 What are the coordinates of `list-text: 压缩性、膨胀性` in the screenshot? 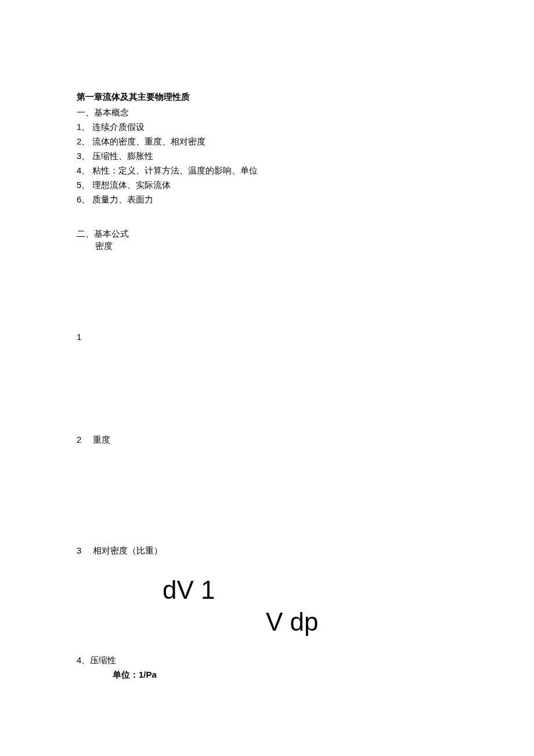 It's located at (123, 156).